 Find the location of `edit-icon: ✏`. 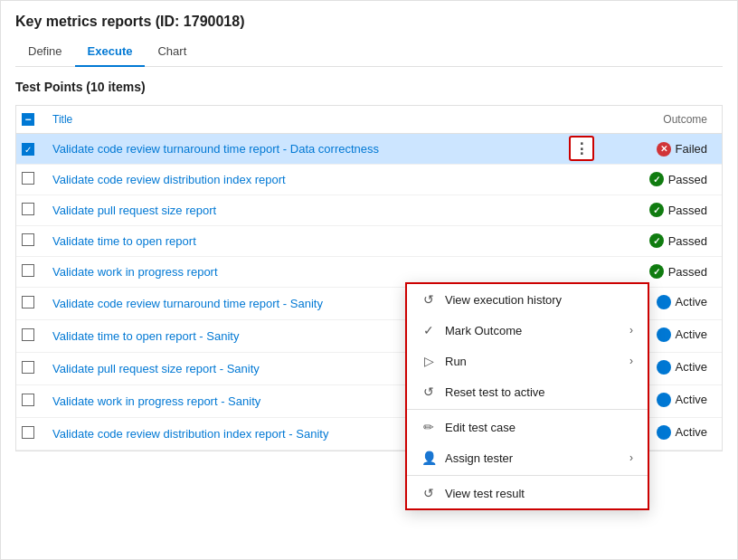

edit-icon: ✏ is located at coordinates (429, 427).